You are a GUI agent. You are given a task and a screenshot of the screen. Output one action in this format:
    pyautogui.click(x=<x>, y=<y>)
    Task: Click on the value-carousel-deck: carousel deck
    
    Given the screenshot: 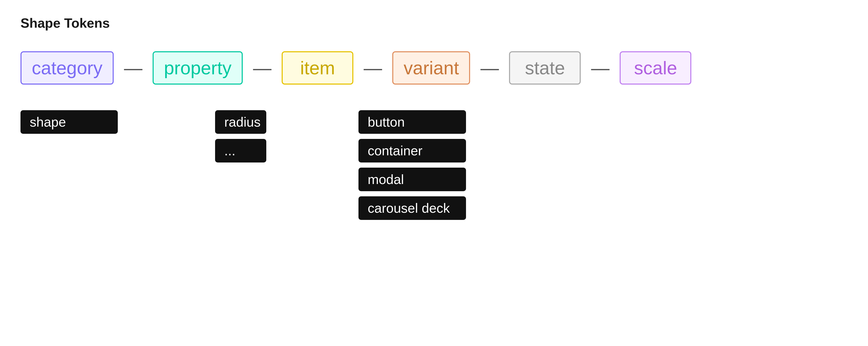 What is the action you would take?
    pyautogui.click(x=412, y=208)
    